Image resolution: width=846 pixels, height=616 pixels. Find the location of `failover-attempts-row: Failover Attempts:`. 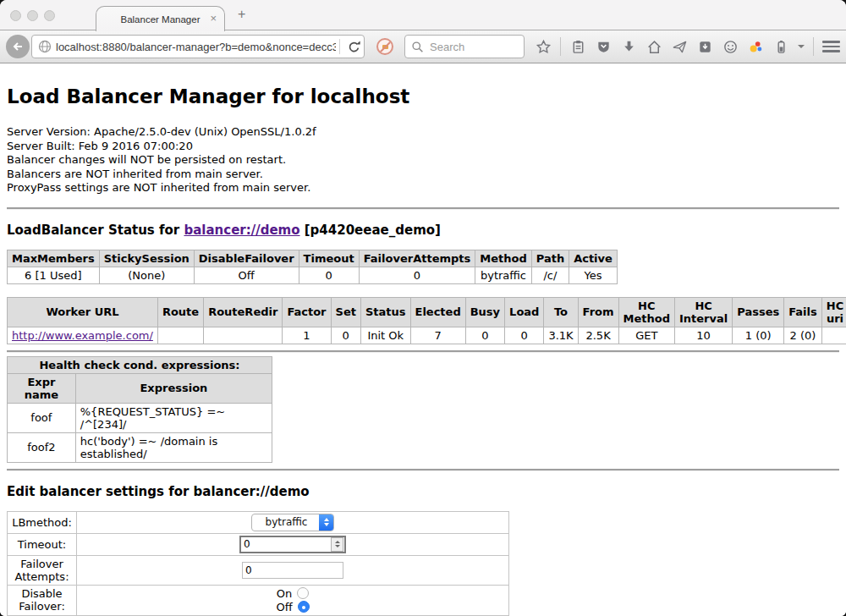

failover-attempts-row: Failover Attempts: is located at coordinates (259, 570).